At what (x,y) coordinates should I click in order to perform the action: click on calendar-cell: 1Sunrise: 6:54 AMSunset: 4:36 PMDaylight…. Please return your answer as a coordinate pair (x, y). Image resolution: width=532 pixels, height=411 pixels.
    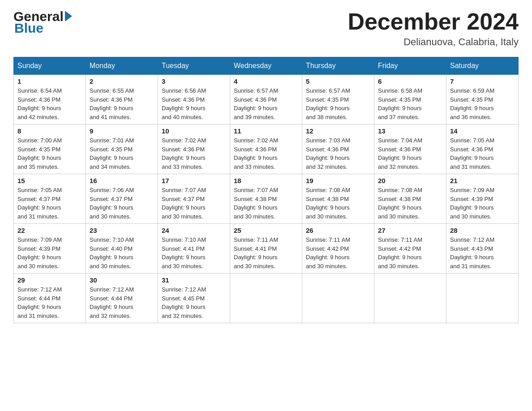
    Looking at the image, I should click on (50, 99).